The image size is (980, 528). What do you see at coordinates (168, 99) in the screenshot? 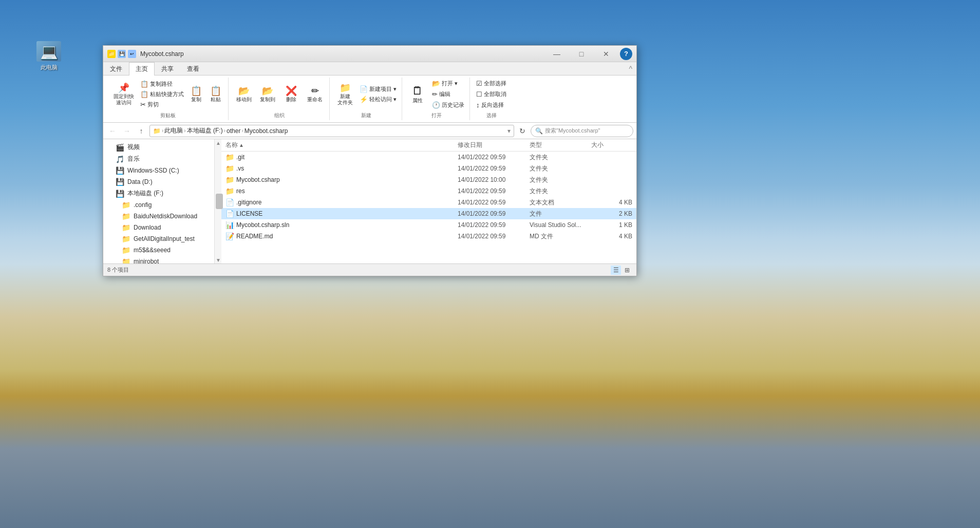
I see `ribbon-group-clipboard: 📌 固定到快速访问 📋 复制路径 📋 粘贴快捷方式 ✂ 剪切` at bounding box center [168, 99].